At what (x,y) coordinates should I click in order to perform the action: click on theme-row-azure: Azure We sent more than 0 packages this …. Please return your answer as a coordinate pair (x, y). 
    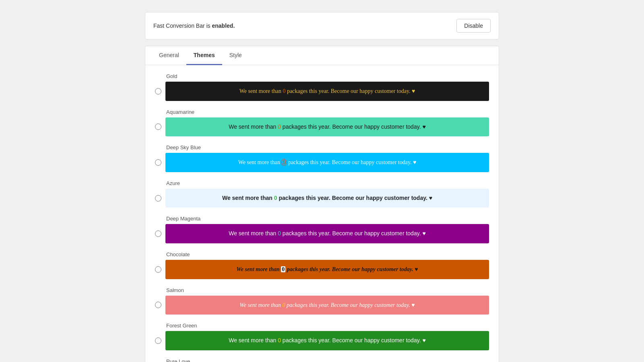
    Looking at the image, I should click on (322, 194).